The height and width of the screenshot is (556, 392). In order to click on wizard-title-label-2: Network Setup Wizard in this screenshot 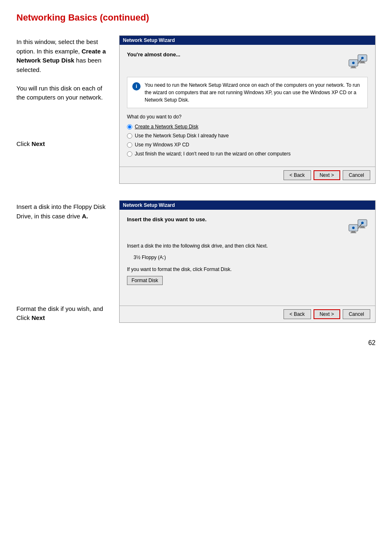, I will do `click(149, 205)`.